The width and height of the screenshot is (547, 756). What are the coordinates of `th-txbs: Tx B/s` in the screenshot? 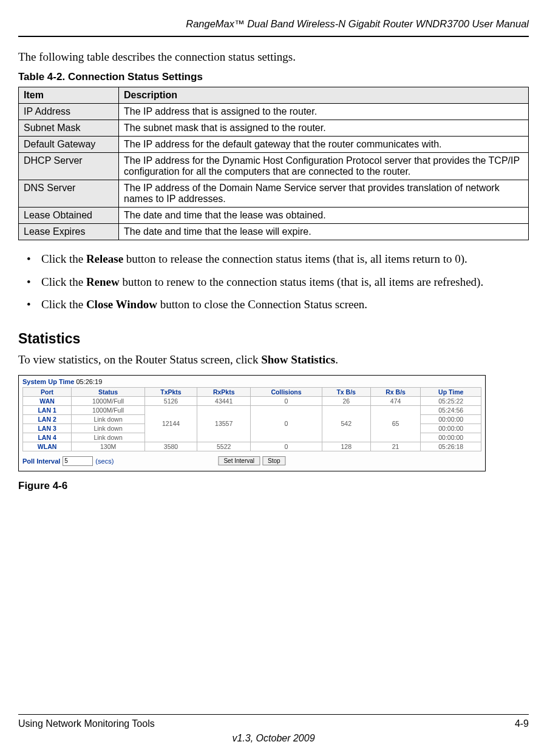 It's located at (346, 392).